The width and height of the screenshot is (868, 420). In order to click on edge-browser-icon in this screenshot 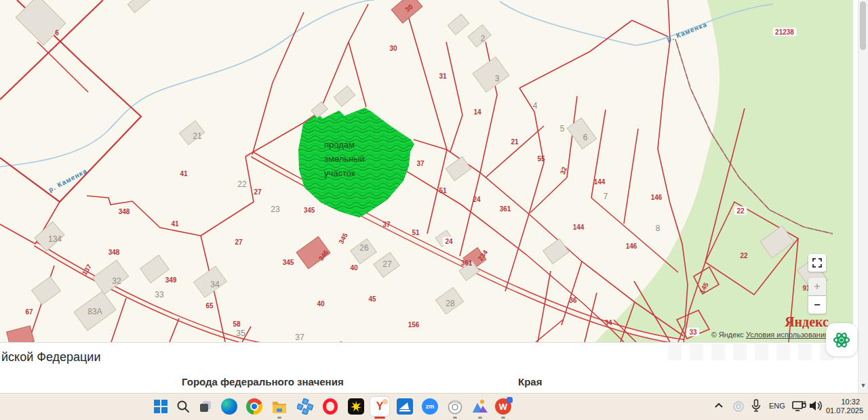, I will do `click(229, 406)`.